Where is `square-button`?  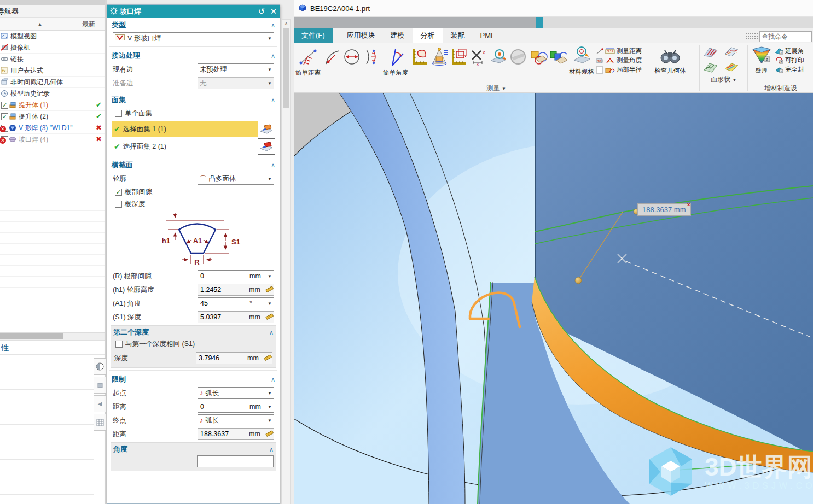 square-button is located at coordinates (100, 385).